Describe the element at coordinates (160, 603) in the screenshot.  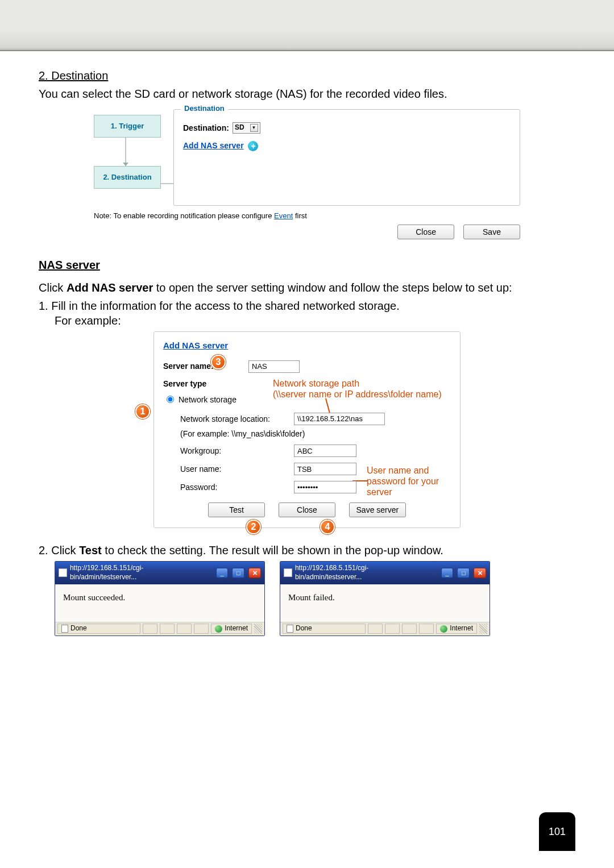
I see `popup-body-success: Mount succeeded.` at that location.